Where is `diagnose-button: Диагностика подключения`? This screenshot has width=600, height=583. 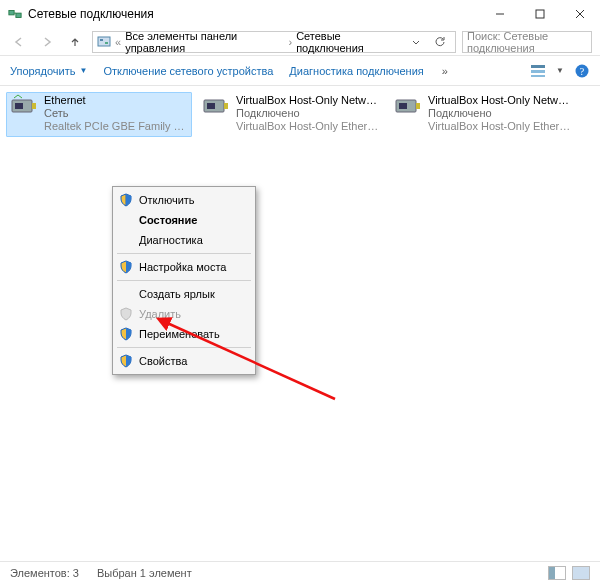
diagnose-button: Диагностика подключения is located at coordinates (356, 71).